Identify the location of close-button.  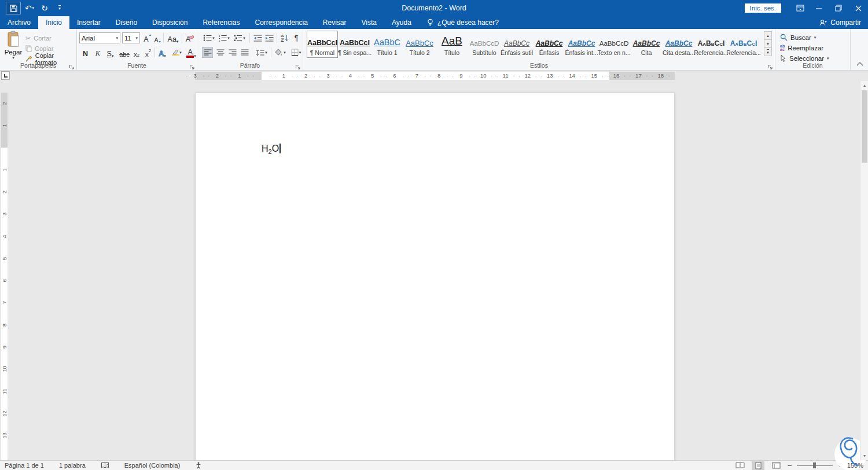
(858, 8).